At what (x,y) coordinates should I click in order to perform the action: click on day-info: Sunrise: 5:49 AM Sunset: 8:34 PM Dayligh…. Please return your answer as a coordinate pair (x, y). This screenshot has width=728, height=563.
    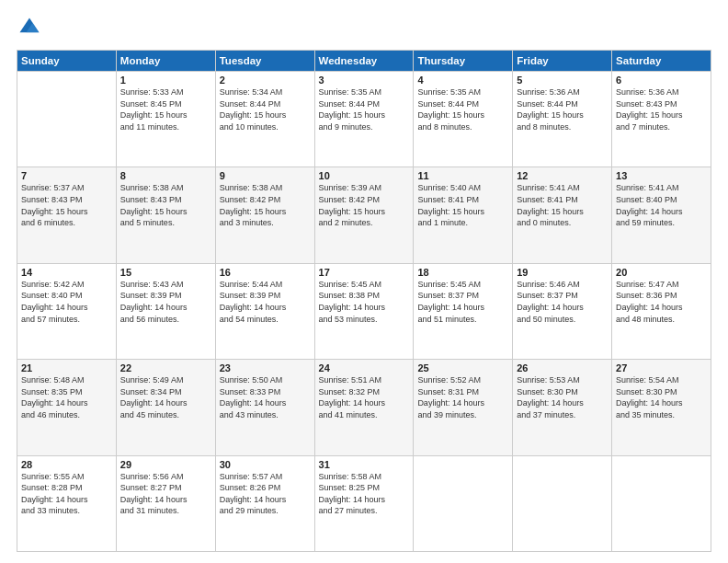
    Looking at the image, I should click on (165, 397).